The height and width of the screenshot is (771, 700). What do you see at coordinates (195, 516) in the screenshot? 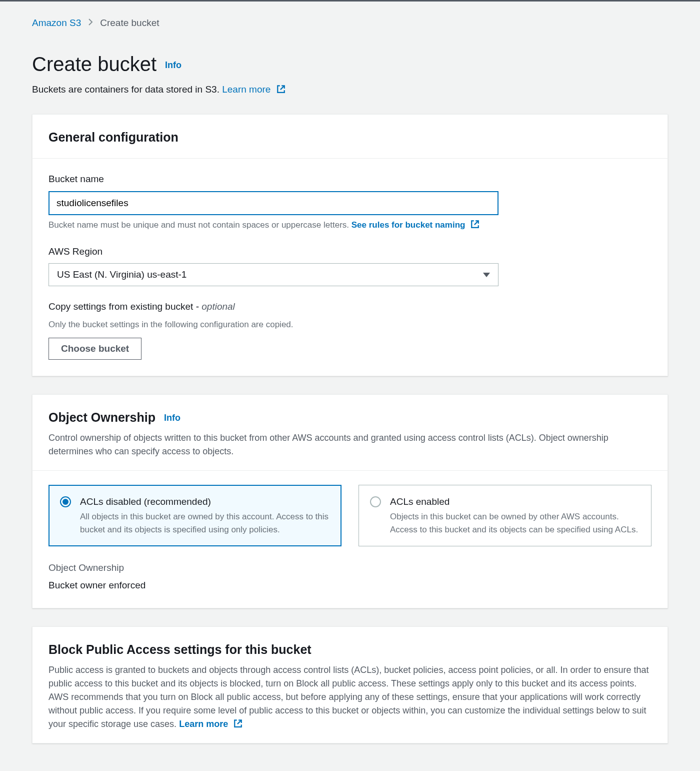
I see `acls-disabled-option: ACLs disabled (recommended) All objects …` at bounding box center [195, 516].